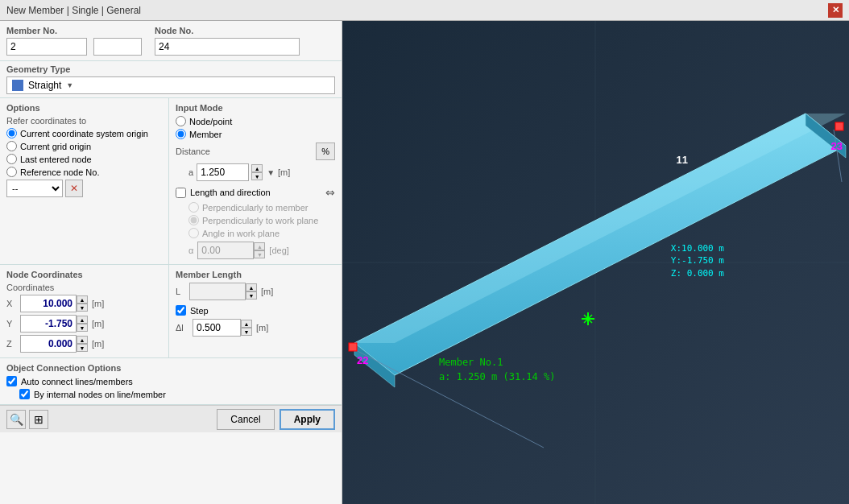 This screenshot has height=504, width=849. I want to click on geometry-type-label: Geometry Type, so click(171, 69).